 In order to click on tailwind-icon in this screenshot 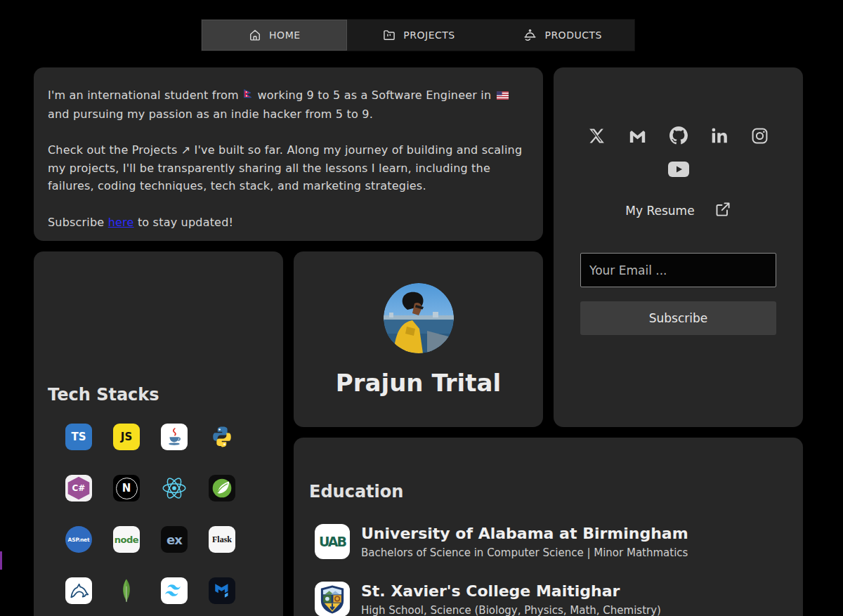, I will do `click(174, 591)`.